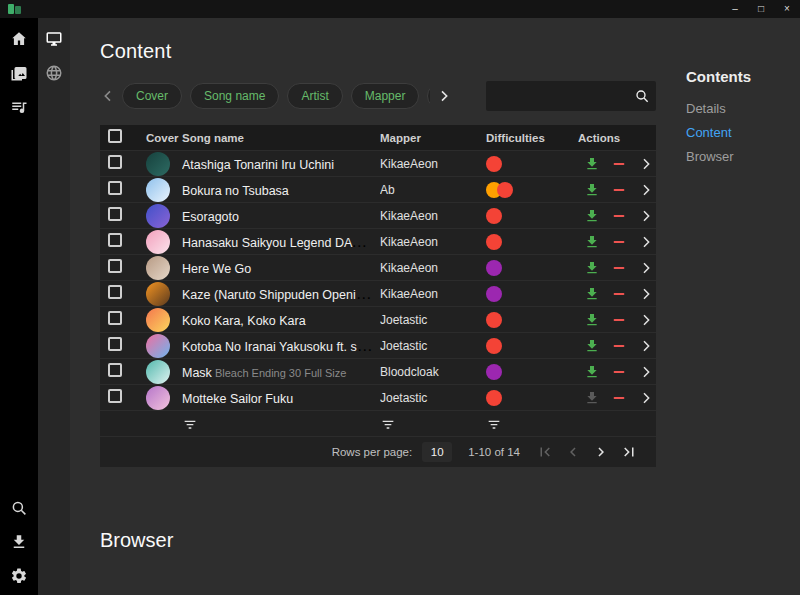 This screenshot has width=800, height=595. Describe the element at coordinates (400, 9) in the screenshot. I see `titlebar: – □ ×` at that location.